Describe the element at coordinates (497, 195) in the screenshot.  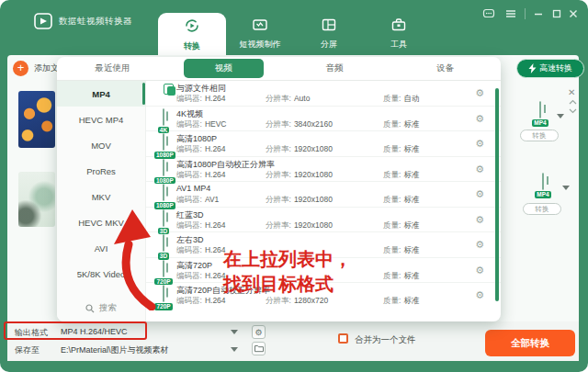
I see `scrollbar` at that location.